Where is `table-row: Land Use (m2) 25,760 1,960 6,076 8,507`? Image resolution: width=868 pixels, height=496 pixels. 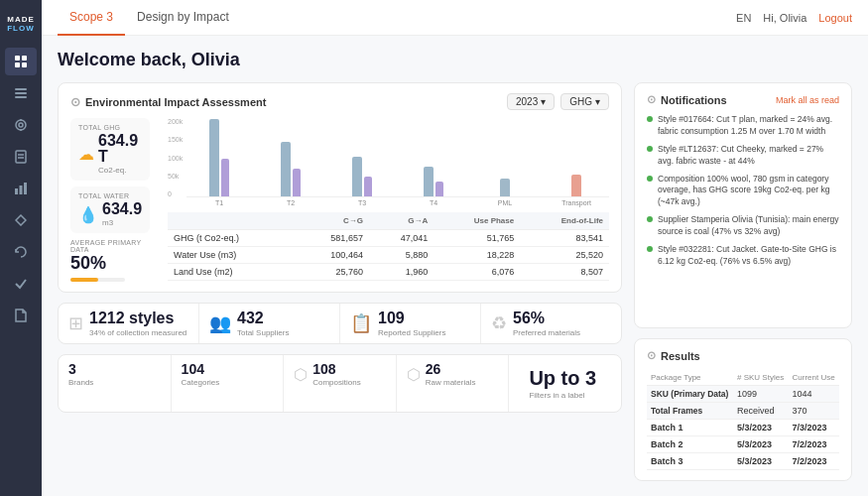
table-row: Land Use (m2) 25,760 1,960 6,076 8,507 is located at coordinates (389, 272).